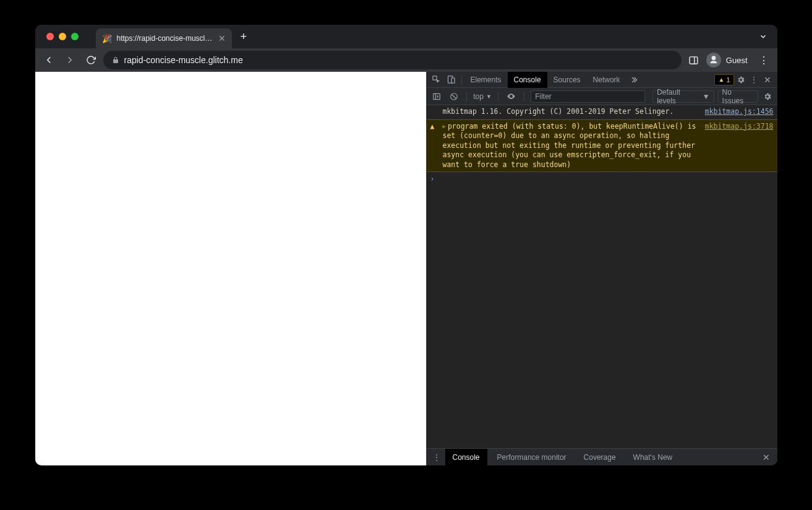 This screenshot has width=812, height=510. Describe the element at coordinates (741, 80) in the screenshot. I see `devtools-settings-button` at that location.